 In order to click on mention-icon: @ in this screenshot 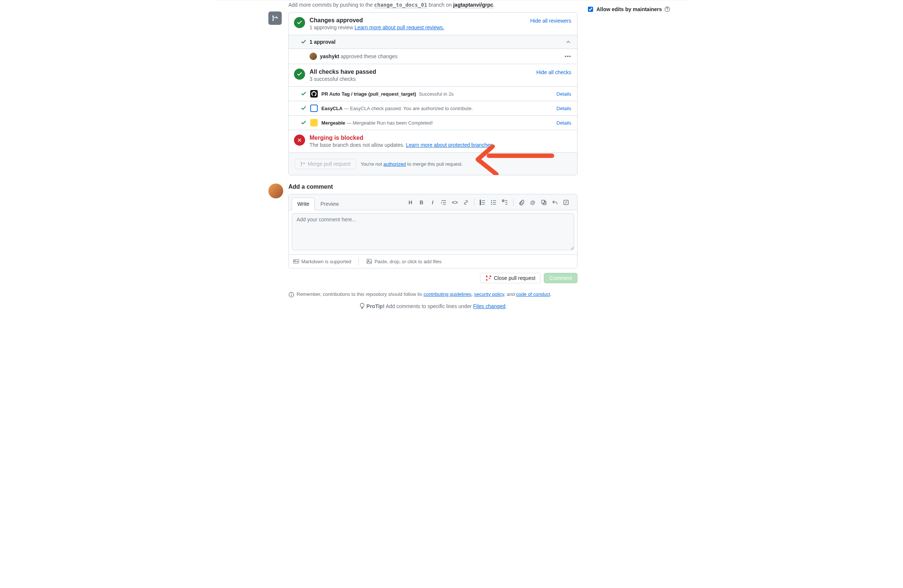, I will do `click(533, 203)`.